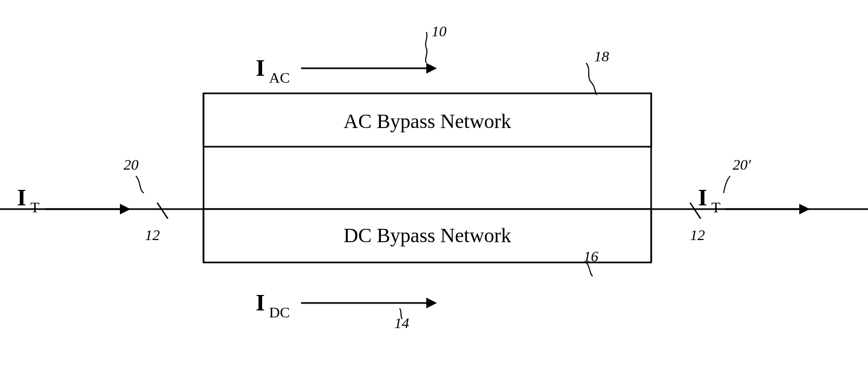 The image size is (868, 367). Describe the element at coordinates (702, 197) in the screenshot. I see `it-right-label: I` at that location.